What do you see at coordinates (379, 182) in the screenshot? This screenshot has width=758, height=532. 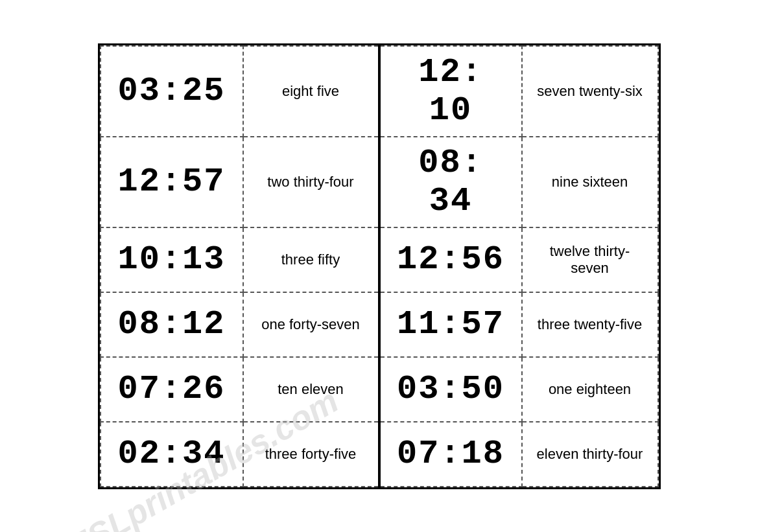 I see `table-row: 12:57 two thirty-four 08: 34 nine sixtee…` at bounding box center [379, 182].